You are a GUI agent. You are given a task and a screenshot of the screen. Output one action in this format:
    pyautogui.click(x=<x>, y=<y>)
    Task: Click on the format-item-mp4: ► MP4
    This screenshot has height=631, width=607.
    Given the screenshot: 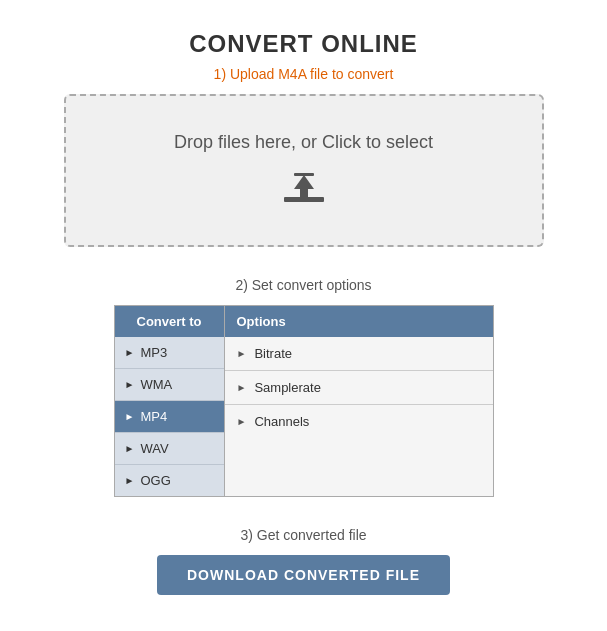 What is the action you would take?
    pyautogui.click(x=170, y=417)
    